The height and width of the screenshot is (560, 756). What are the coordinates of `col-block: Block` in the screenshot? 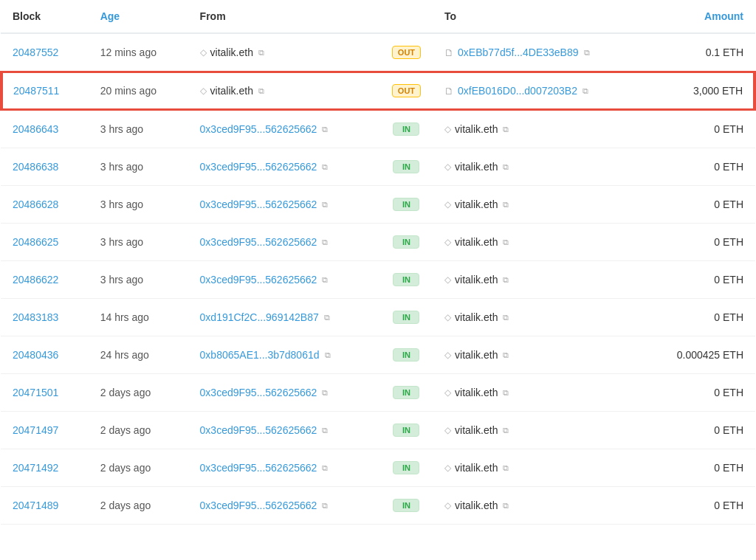 It's located at (44, 16).